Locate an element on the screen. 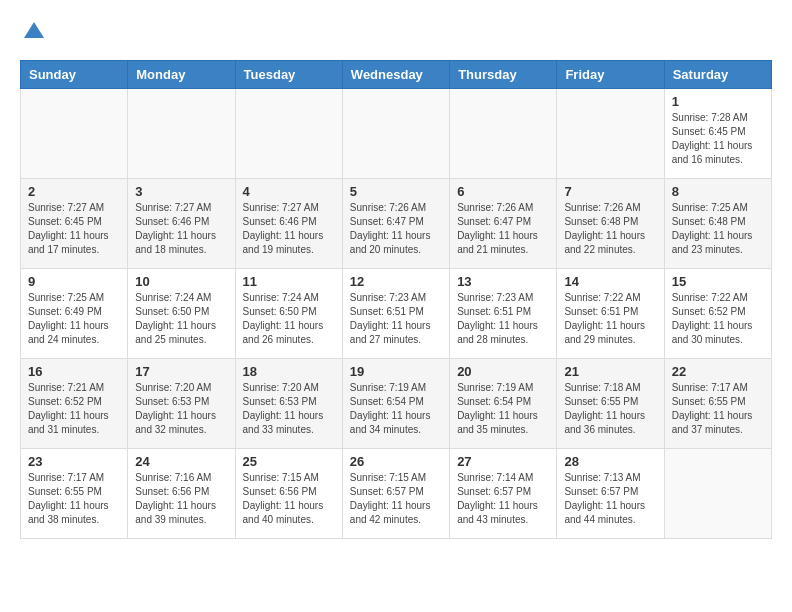 The image size is (792, 612). weekday-header-saturday: Saturday is located at coordinates (718, 74).